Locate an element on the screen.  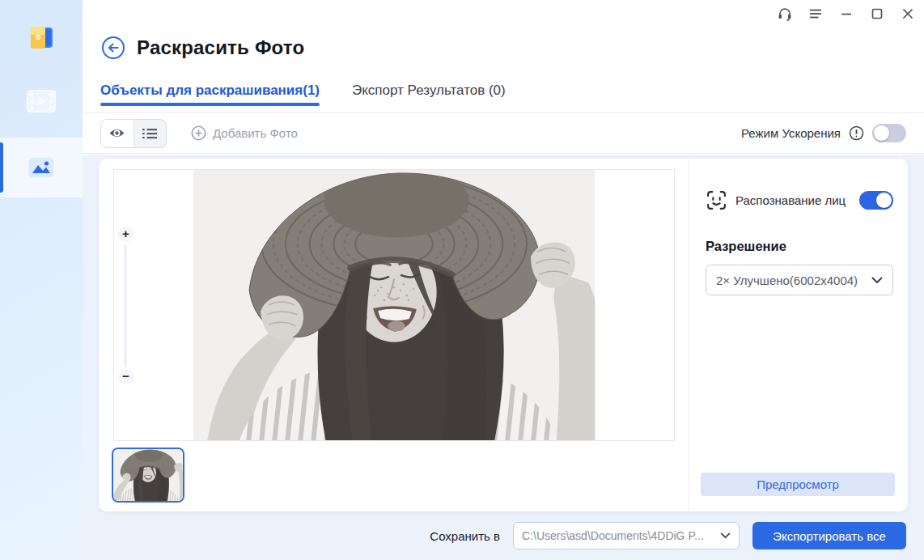
resolution-value: 2× Улучшено(6002x4004) is located at coordinates (794, 280).